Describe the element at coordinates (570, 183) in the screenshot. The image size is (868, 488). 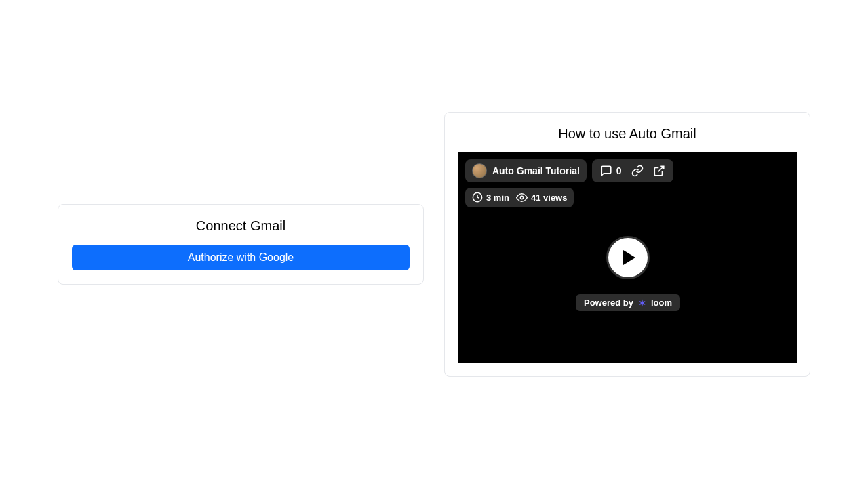
I see `video-overlay: Auto Gmail Tutorial 0` at that location.